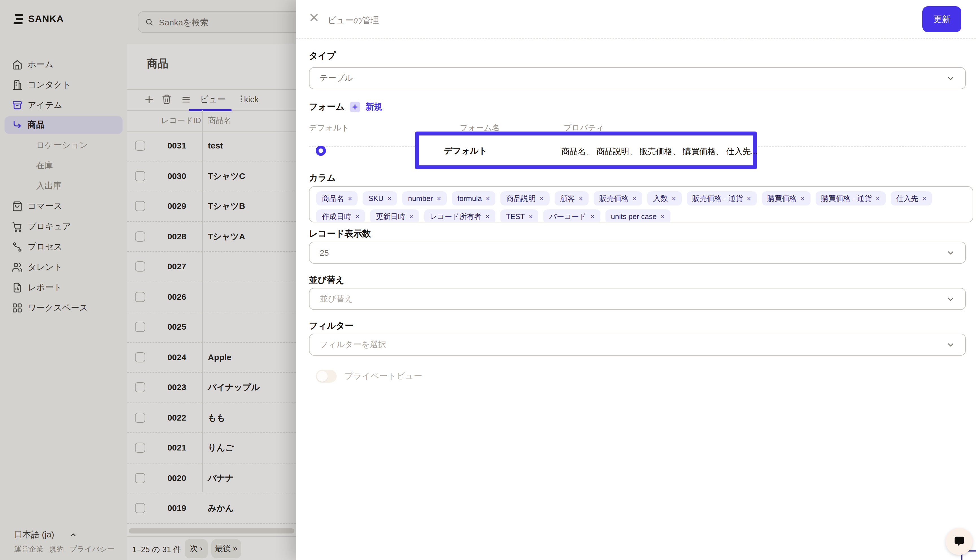  What do you see at coordinates (92, 549) in the screenshot?
I see `footer-link-privacy: プライバシー` at bounding box center [92, 549].